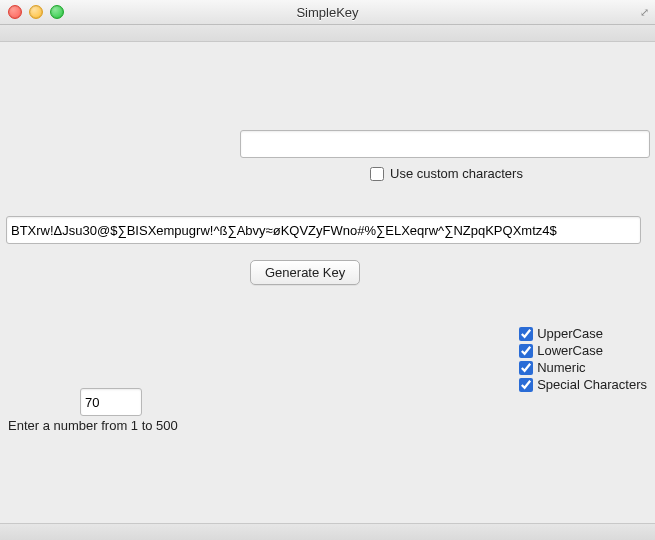 The height and width of the screenshot is (540, 655). What do you see at coordinates (328, 34) in the screenshot?
I see `toolbar-strip` at bounding box center [328, 34].